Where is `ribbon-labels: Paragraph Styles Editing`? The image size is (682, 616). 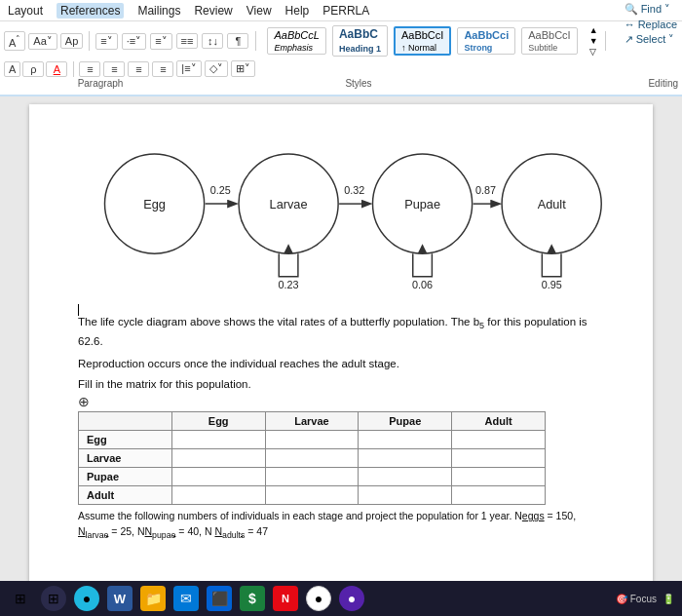 ribbon-labels: Paragraph Styles Editing is located at coordinates (341, 84).